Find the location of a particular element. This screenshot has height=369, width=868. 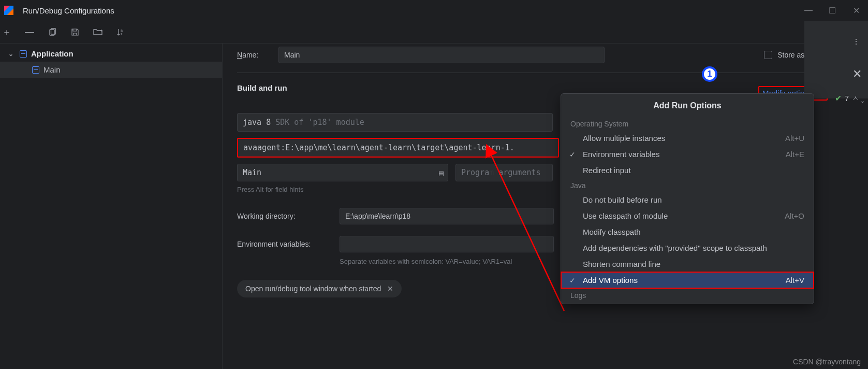

working-directory-input is located at coordinates (447, 216).